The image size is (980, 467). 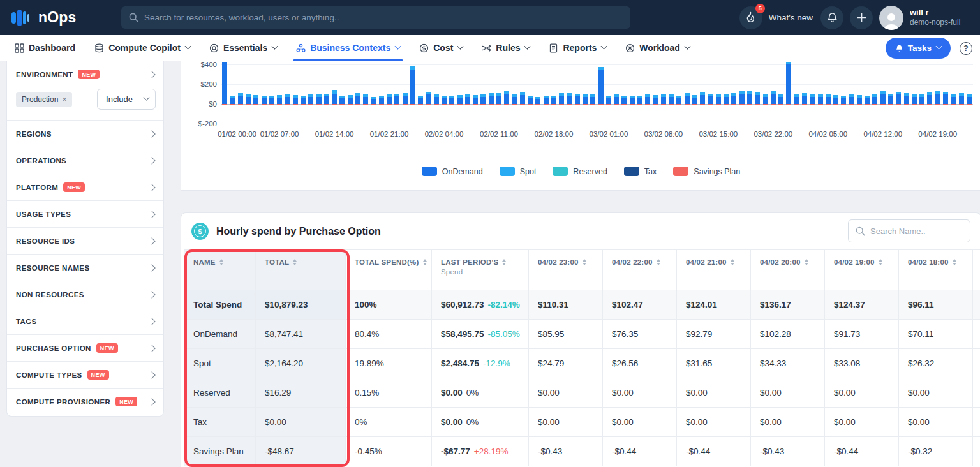 I want to click on sidebar-filter-compute-provisioner: COMPUTE PROVISIONERNEW, so click(x=85, y=402).